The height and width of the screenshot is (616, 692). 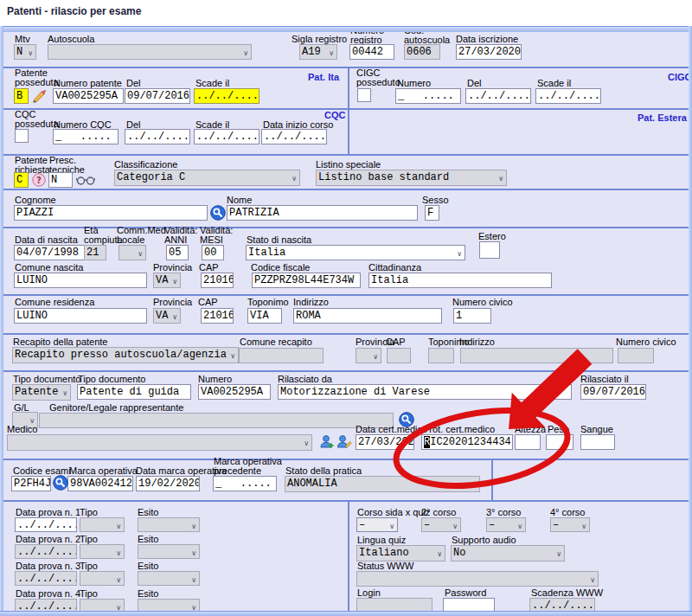 What do you see at coordinates (157, 96) in the screenshot?
I see `patente-del-field: 09/07/2016` at bounding box center [157, 96].